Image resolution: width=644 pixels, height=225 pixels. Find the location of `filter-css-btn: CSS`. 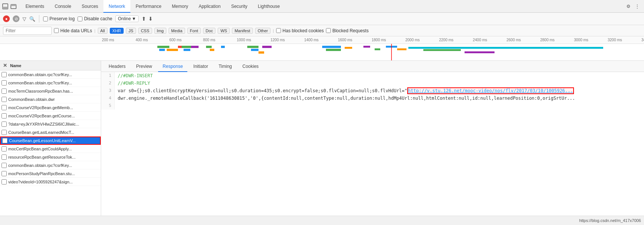

filter-css-btn: CSS is located at coordinates (145, 31).